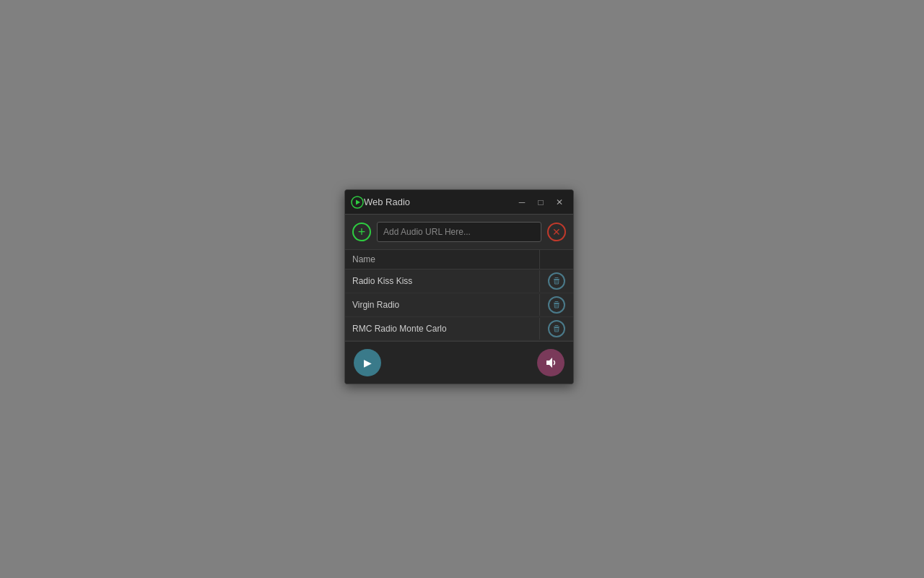 This screenshot has height=578, width=924. I want to click on url-bar: + ✕, so click(459, 233).